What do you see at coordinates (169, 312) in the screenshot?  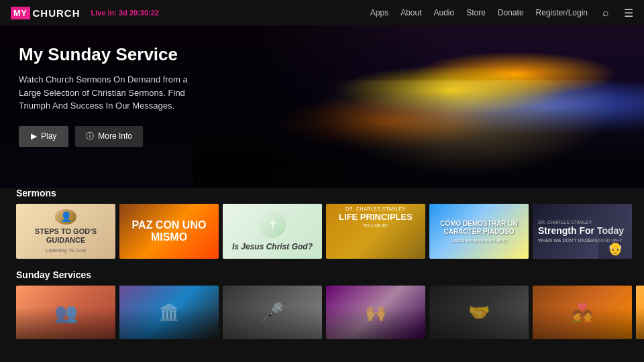 I see `service-card-2: 🏛️` at bounding box center [169, 312].